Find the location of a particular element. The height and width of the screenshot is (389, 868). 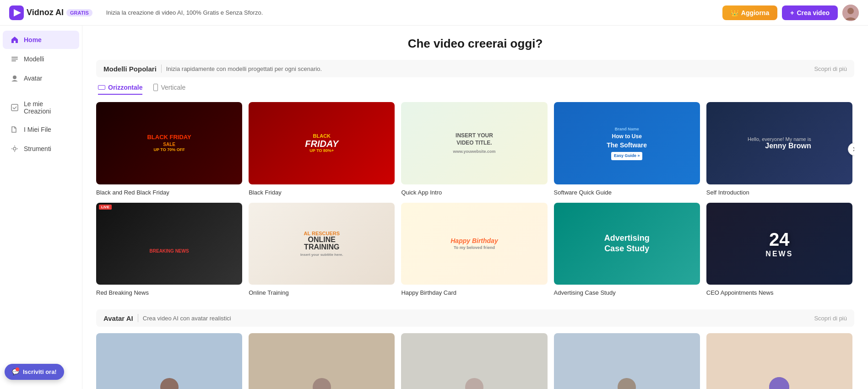

template-name-software-guide: Software Quick Guide is located at coordinates (583, 192).